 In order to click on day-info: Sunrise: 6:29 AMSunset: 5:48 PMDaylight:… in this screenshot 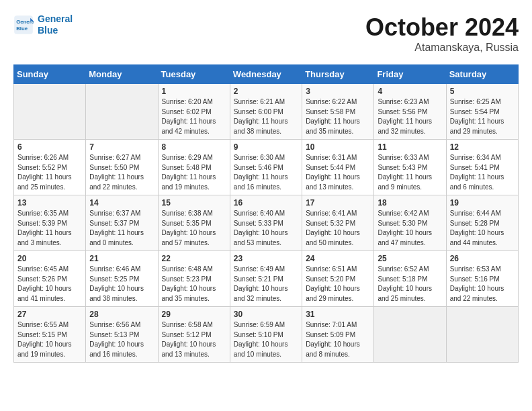, I will do `click(194, 173)`.